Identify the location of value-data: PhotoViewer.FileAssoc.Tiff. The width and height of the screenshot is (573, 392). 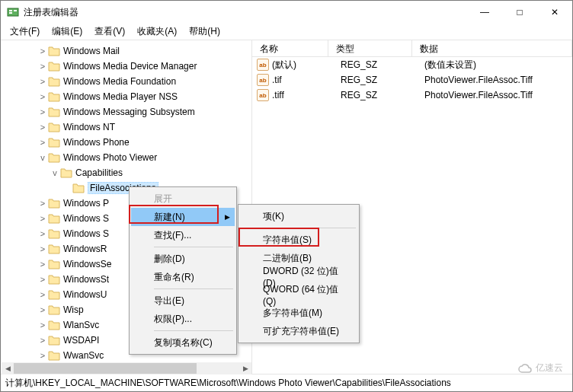
(498, 95).